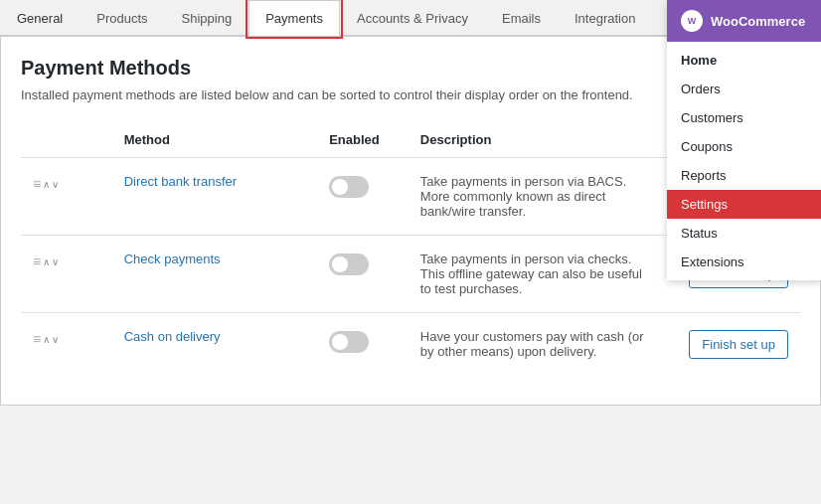  Describe the element at coordinates (363, 274) in the screenshot. I see `toggle-cell-check-payments` at that location.